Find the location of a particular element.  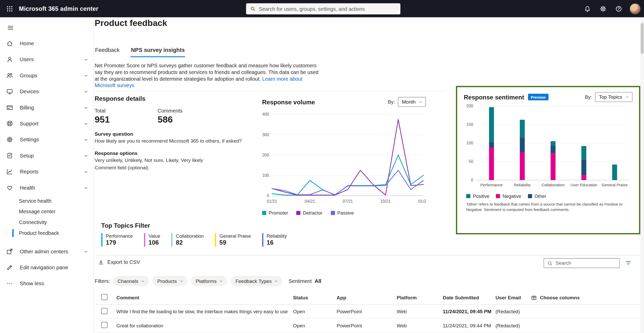

sidebar-item-label: Groups is located at coordinates (52, 76).